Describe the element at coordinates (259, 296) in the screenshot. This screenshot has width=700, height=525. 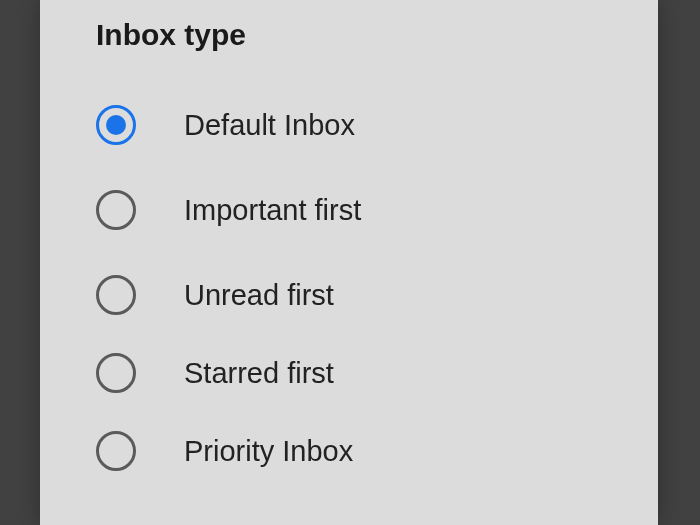
I see `option-label: Unread first` at that location.